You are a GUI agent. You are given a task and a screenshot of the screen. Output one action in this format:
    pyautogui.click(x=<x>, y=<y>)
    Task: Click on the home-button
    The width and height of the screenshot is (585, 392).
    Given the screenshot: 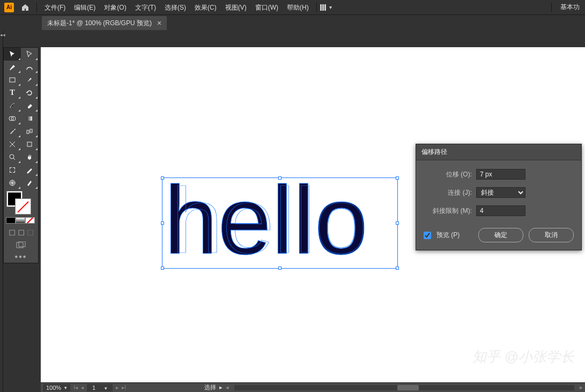 What is the action you would take?
    pyautogui.click(x=25, y=8)
    